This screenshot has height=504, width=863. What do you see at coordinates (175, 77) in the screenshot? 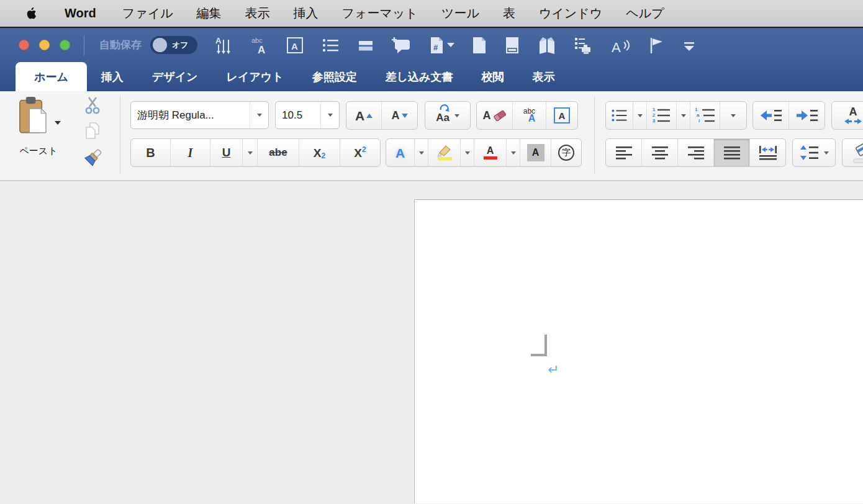
I see `tab-design: デザイン` at bounding box center [175, 77].